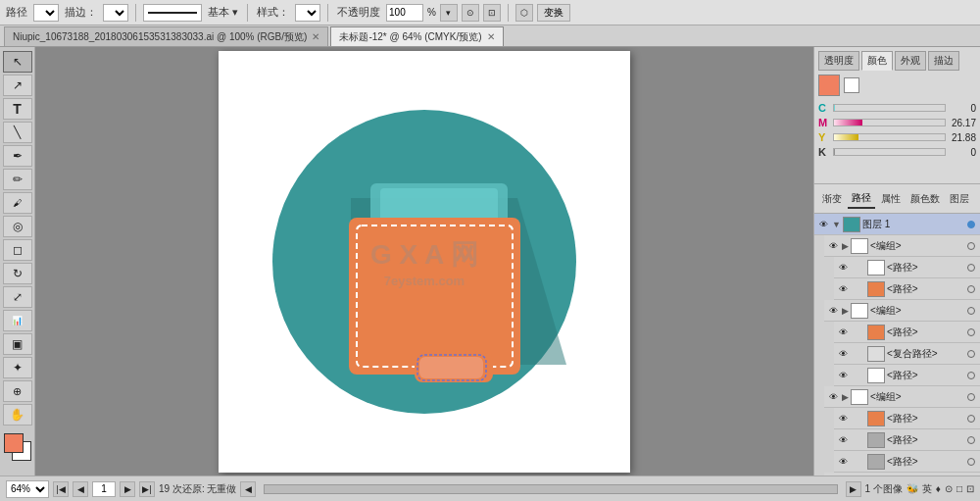  What do you see at coordinates (524, 13) in the screenshot?
I see `toolbar-icon3: ⬡` at bounding box center [524, 13].